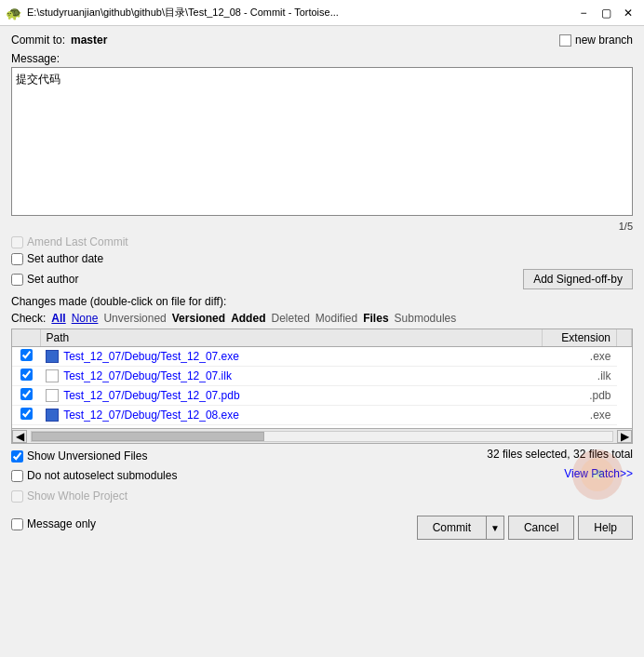  What do you see at coordinates (542, 528) in the screenshot?
I see `cancel-button: Cancel` at bounding box center [542, 528].